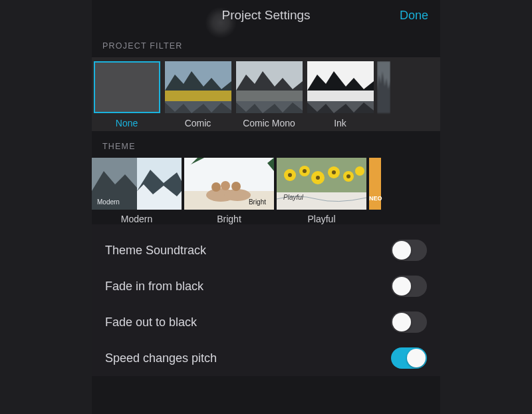 The width and height of the screenshot is (532, 414). Describe the element at coordinates (257, 202) in the screenshot. I see `theme-overlay-bright: Bright` at that location.